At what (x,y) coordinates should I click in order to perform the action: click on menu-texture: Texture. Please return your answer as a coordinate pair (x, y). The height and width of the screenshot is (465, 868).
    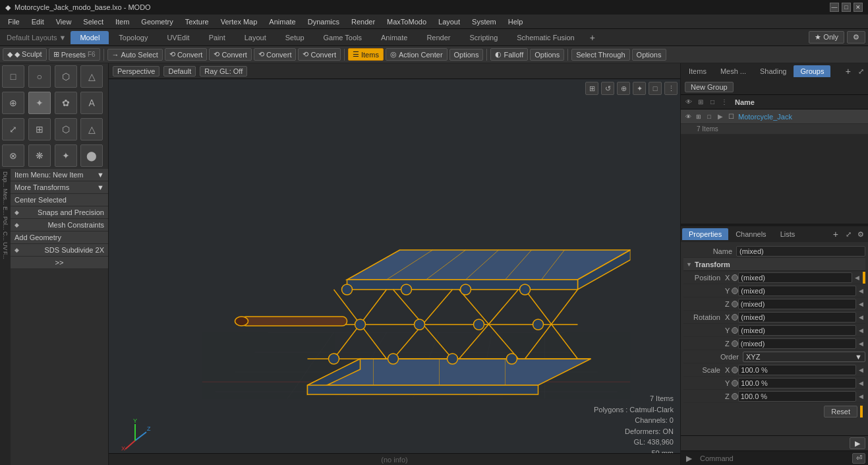
    Looking at the image, I should click on (197, 22).